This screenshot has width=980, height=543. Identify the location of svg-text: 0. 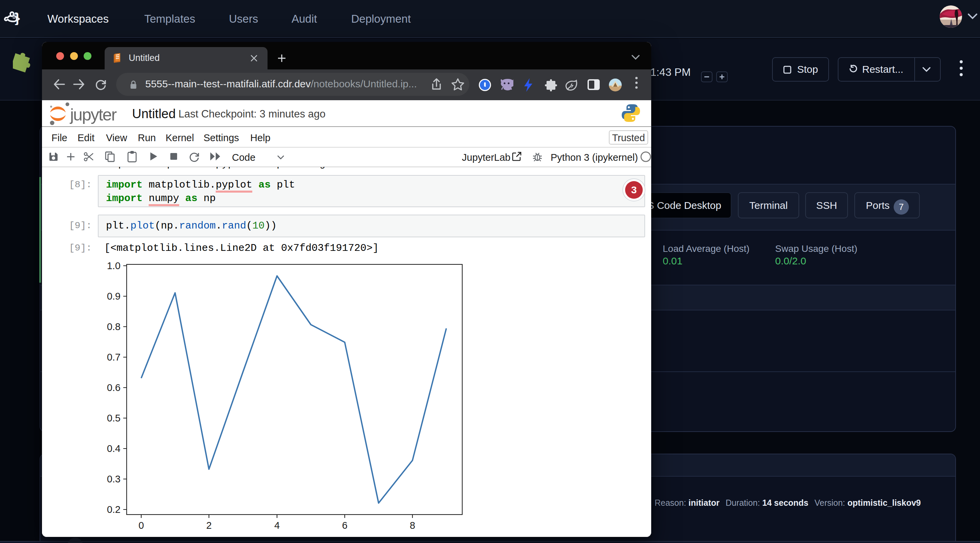
(141, 526).